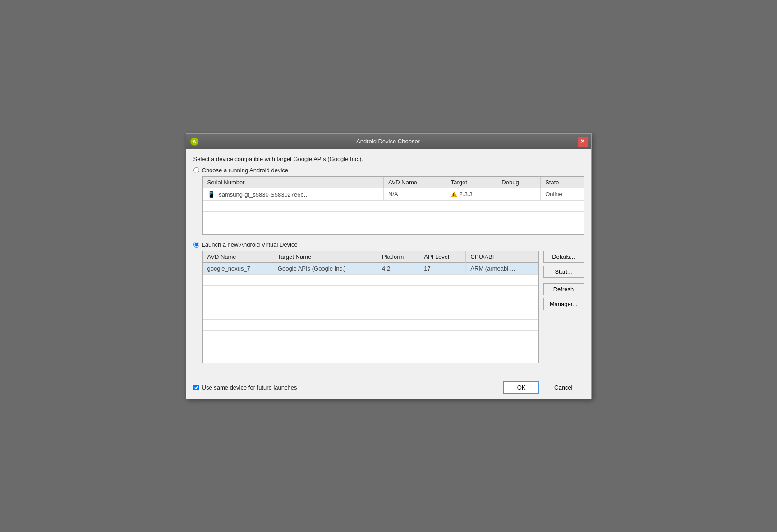 This screenshot has height=532, width=777. Describe the element at coordinates (562, 183) in the screenshot. I see `col-state-running: State` at that location.